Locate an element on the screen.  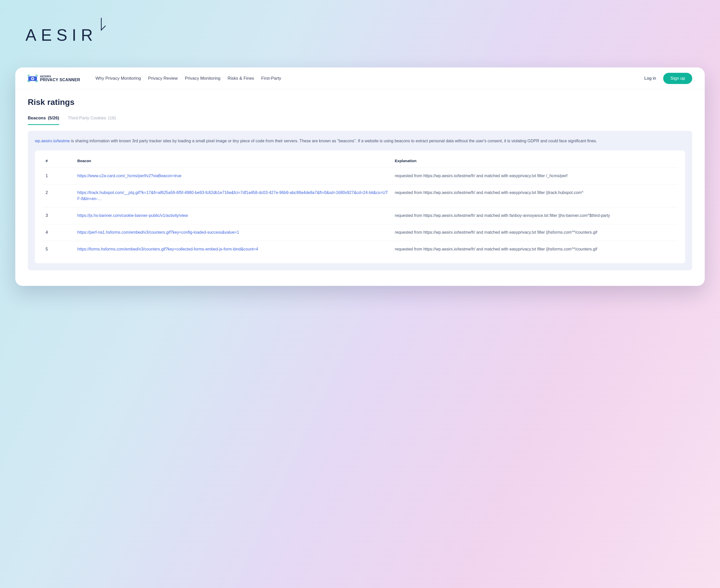
privacy-scanner-icon is located at coordinates (33, 79).